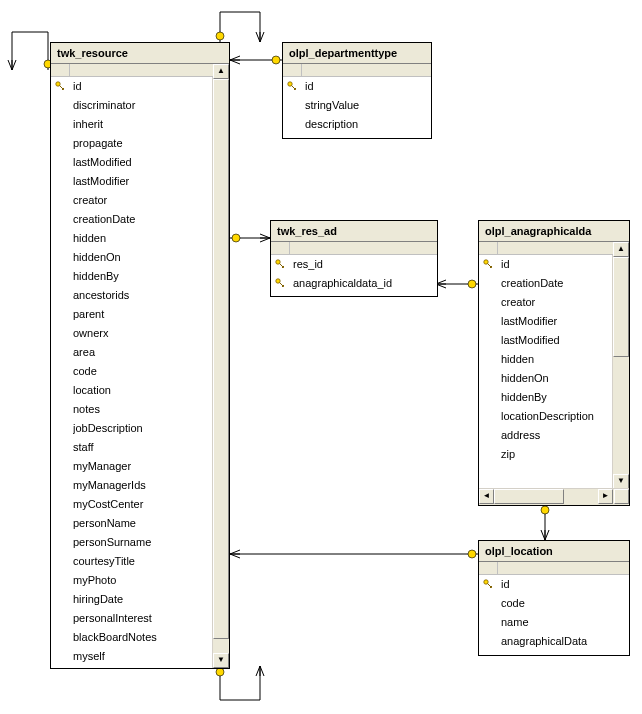 The width and height of the screenshot is (642, 714). What do you see at coordinates (554, 363) in the screenshot?
I see `table-olpl-anagraphicalda: olpl_anagraphicalda ▲ ▼ idcreationDatecr…` at bounding box center [554, 363].